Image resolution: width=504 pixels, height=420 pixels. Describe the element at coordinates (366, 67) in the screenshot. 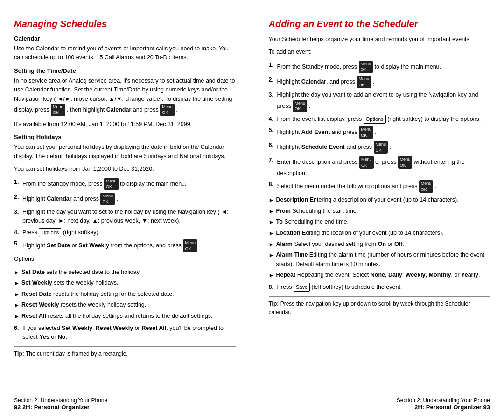

I see `menu-ok-btn-r1: MenuOK` at that location.